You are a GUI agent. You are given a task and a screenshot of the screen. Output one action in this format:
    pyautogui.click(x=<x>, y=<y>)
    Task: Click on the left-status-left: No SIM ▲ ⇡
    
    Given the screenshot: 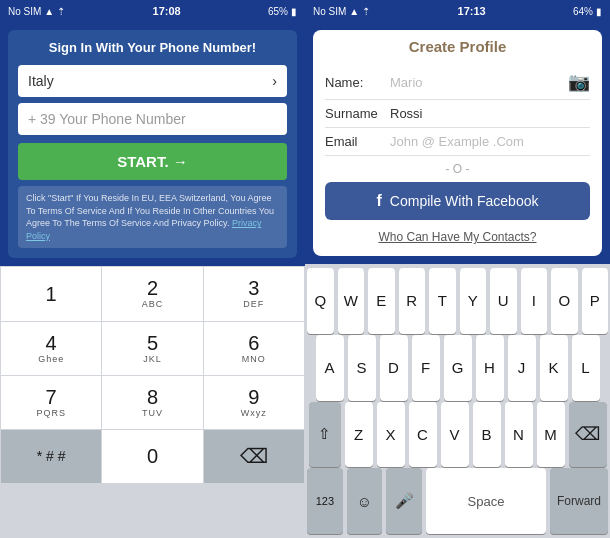 What is the action you would take?
    pyautogui.click(x=36, y=12)
    